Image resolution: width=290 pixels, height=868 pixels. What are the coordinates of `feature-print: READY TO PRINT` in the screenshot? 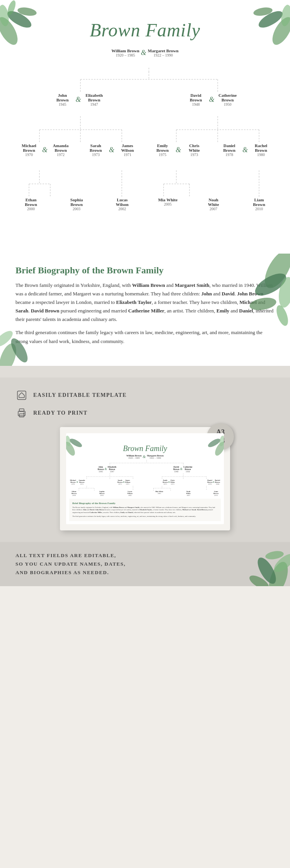 It's located at (145, 413).